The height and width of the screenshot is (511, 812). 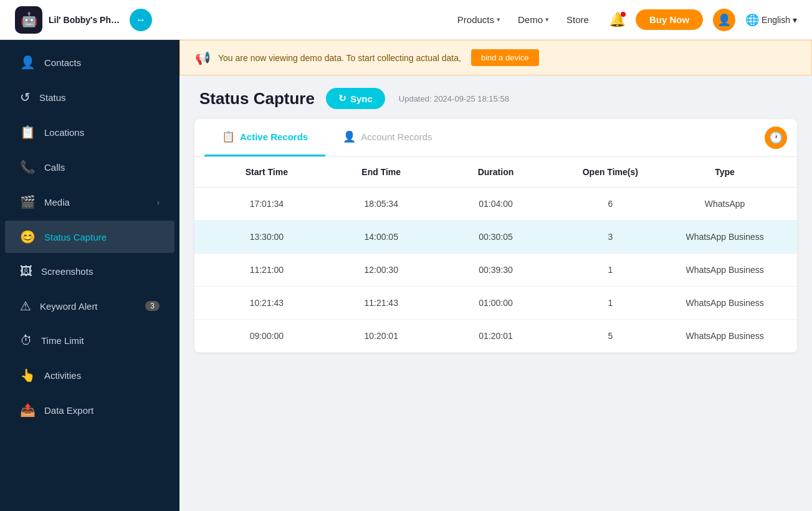 I want to click on sync-icon: ↻, so click(x=343, y=98).